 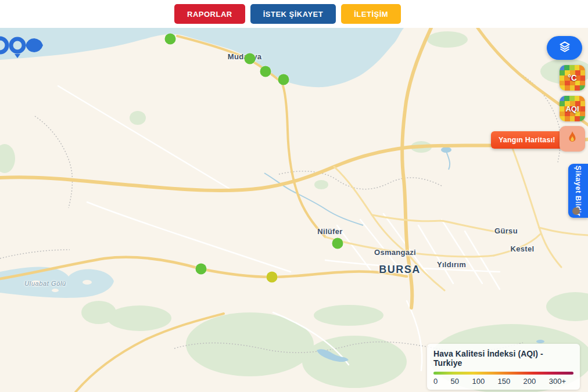 What do you see at coordinates (523, 249) in the screenshot?
I see `map-label-kestel: Kestel` at bounding box center [523, 249].